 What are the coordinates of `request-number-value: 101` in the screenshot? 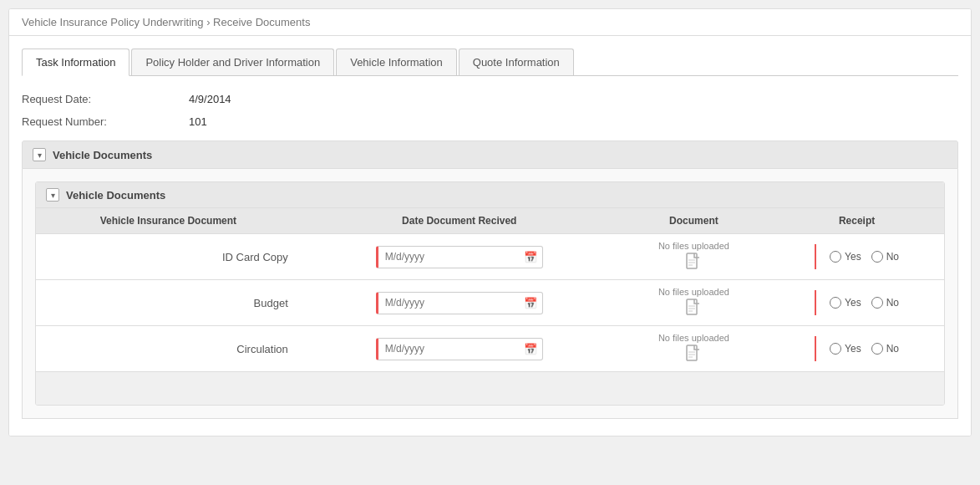 It's located at (198, 122).